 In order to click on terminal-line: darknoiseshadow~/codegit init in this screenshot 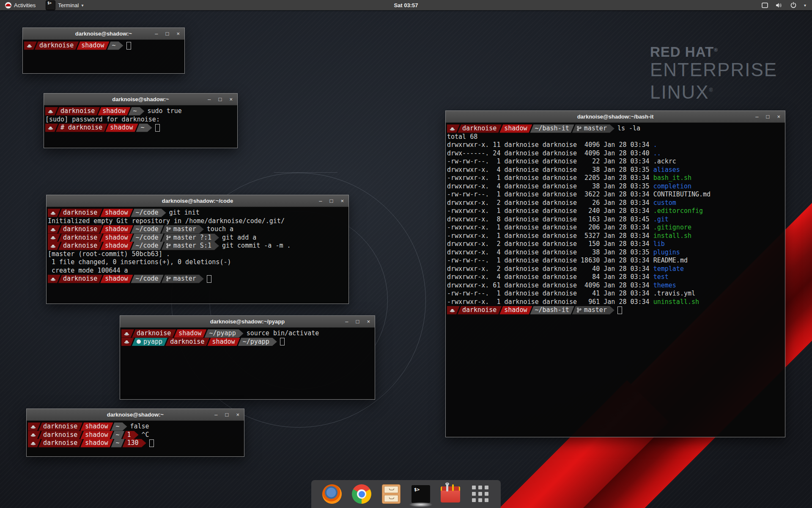, I will do `click(198, 213)`.